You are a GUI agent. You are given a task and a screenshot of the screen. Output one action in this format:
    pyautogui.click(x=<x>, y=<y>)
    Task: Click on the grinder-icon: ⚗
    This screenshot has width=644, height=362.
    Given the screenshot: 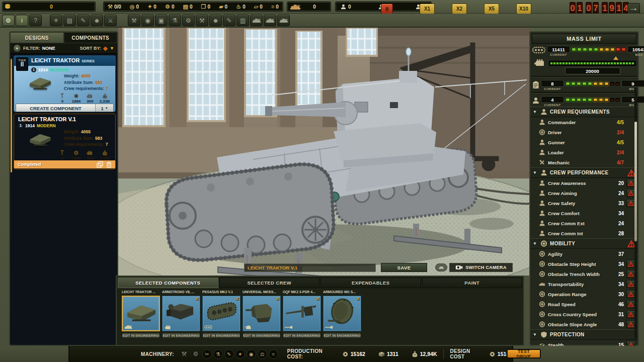 What is the action you would take?
    pyautogui.click(x=218, y=354)
    